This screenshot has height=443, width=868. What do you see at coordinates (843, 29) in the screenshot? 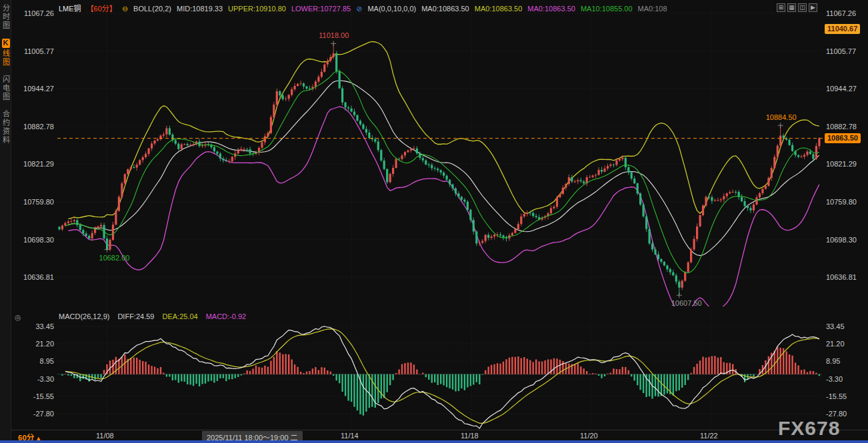
I see `upper-badge: 11040.67` at bounding box center [843, 29].